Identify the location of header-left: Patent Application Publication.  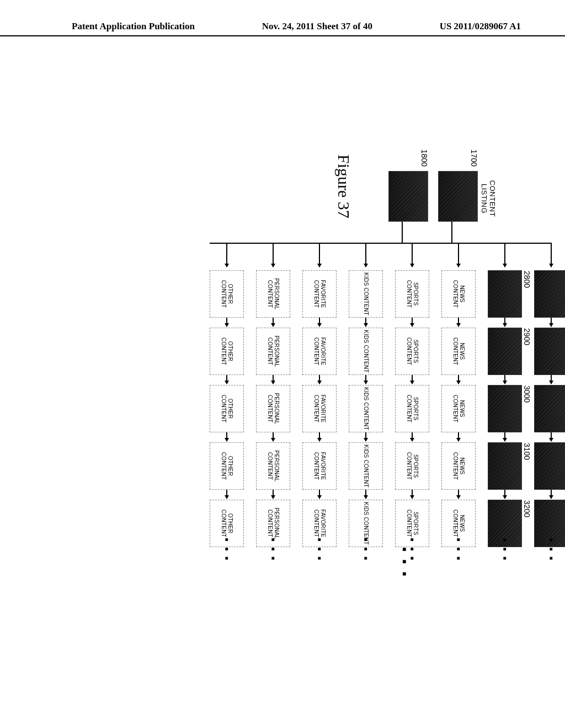
(134, 26).